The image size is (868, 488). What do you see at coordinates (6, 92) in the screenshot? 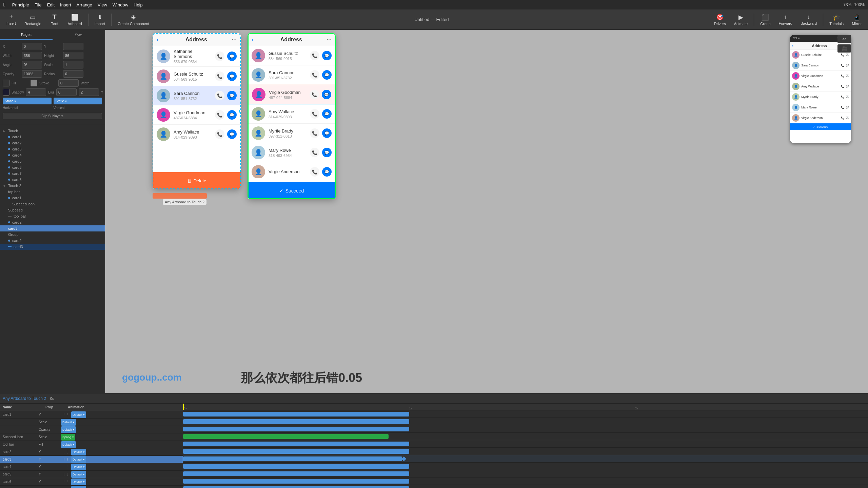
I see `shadow-color-swatch` at bounding box center [6, 92].